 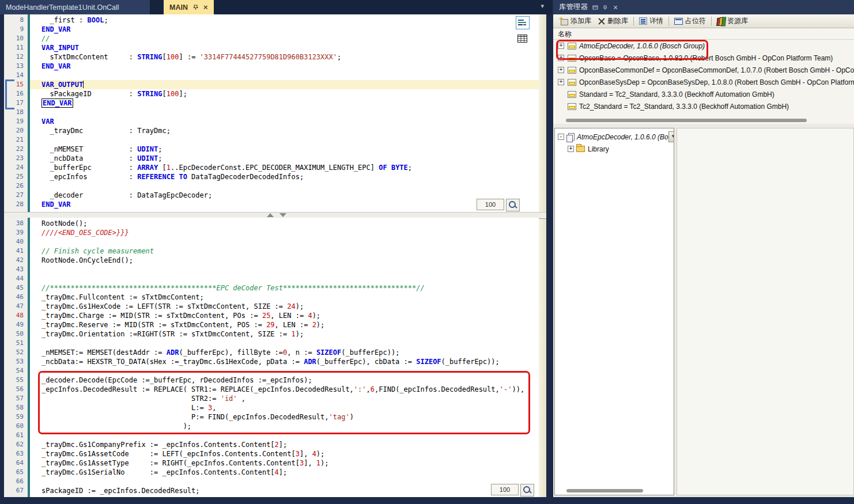 What do you see at coordinates (284, 260) in the screenshot?
I see `code-text: RootNode.OnCycleEnd();` at bounding box center [284, 260].